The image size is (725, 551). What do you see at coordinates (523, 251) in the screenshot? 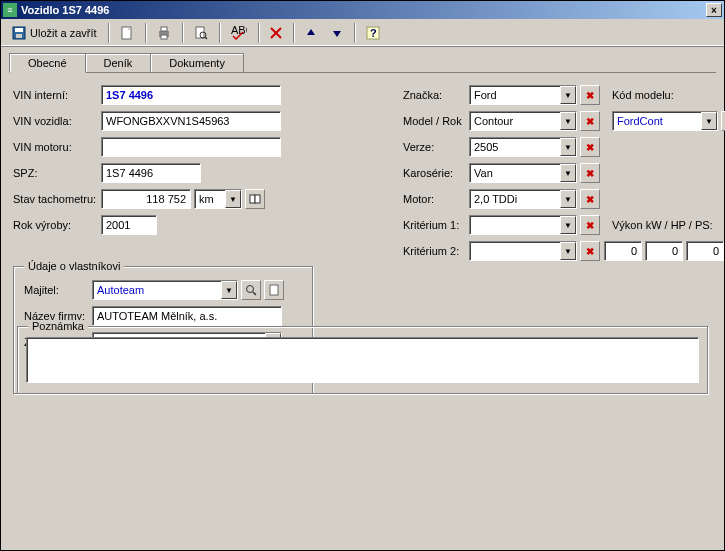
I see `combo-krit2: ▼` at bounding box center [523, 251].